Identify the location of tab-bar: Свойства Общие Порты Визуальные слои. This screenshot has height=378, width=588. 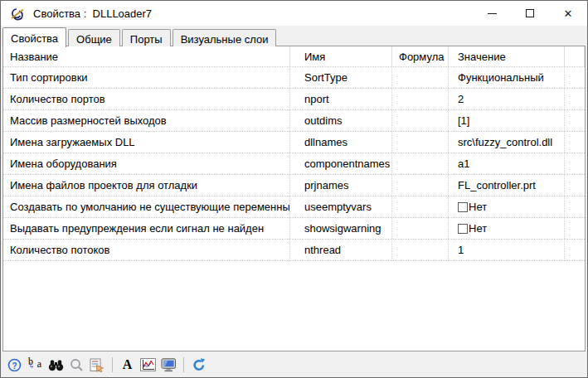
(294, 36).